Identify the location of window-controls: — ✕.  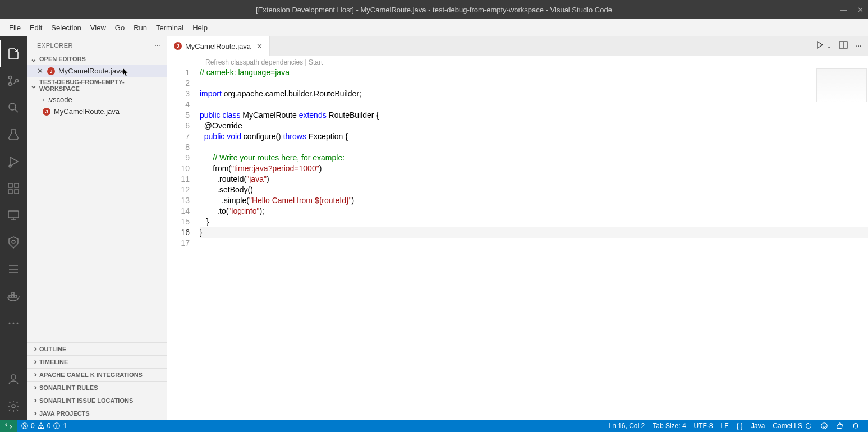
(852, 10).